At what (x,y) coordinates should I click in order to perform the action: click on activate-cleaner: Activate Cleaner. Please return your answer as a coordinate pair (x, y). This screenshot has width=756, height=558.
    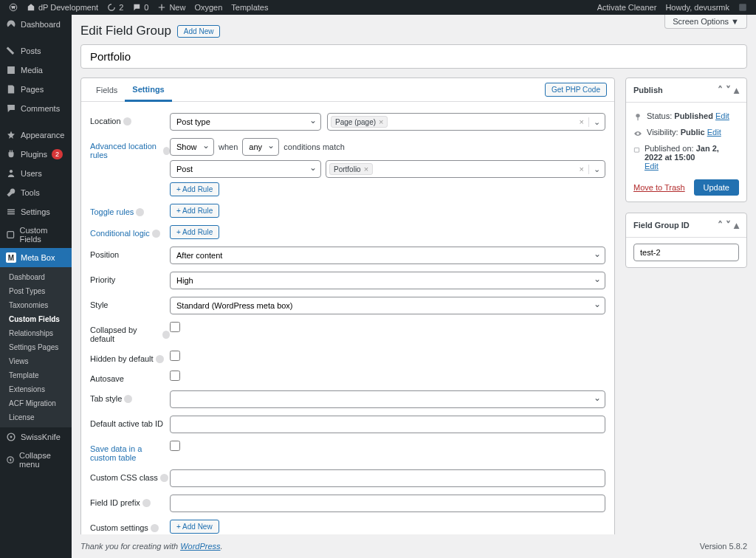
    Looking at the image, I should click on (628, 7).